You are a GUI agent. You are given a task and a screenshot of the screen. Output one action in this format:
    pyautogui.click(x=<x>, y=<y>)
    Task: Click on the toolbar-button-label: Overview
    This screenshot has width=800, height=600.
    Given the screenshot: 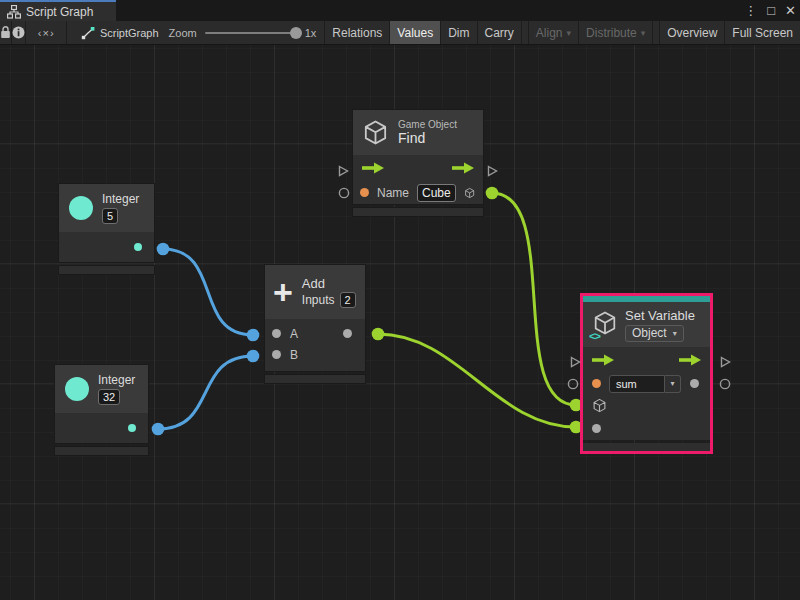 What is the action you would take?
    pyautogui.click(x=692, y=33)
    